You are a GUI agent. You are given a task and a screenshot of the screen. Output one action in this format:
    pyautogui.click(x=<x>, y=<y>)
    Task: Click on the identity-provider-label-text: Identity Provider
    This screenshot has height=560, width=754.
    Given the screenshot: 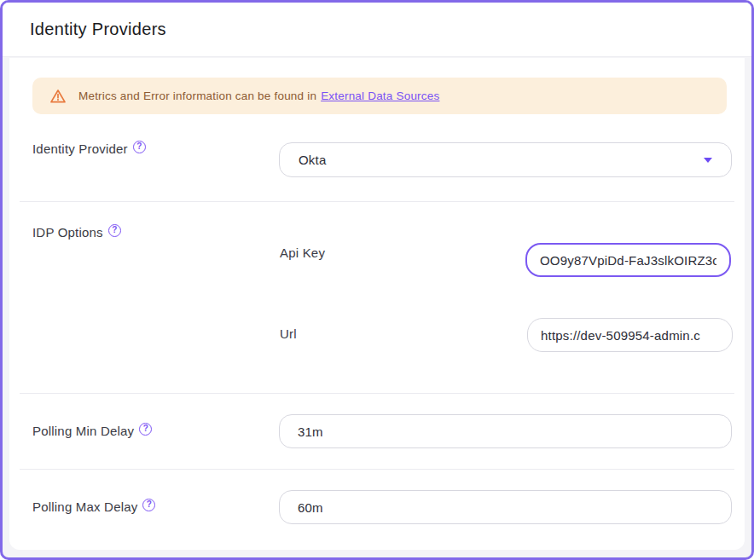 What is the action you would take?
    pyautogui.click(x=80, y=148)
    